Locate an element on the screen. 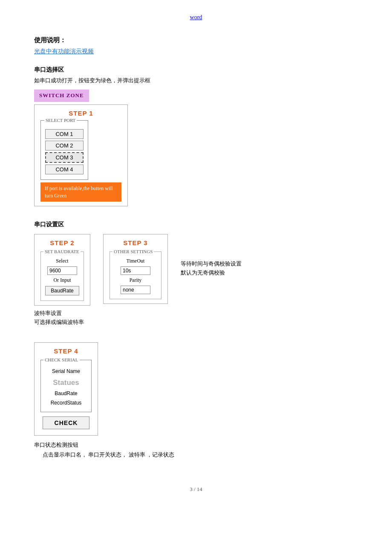 The width and height of the screenshot is (392, 555). baud-select-label: Select is located at coordinates (62, 261).